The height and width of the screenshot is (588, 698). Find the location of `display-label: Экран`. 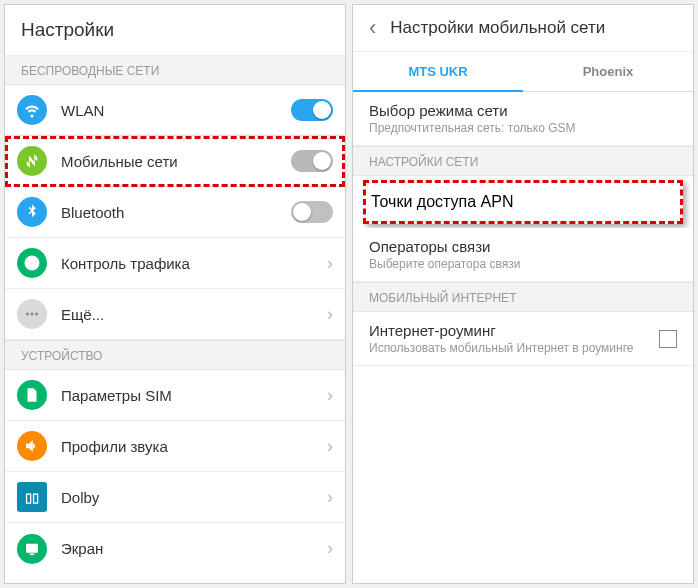

display-label: Экран is located at coordinates (194, 548).